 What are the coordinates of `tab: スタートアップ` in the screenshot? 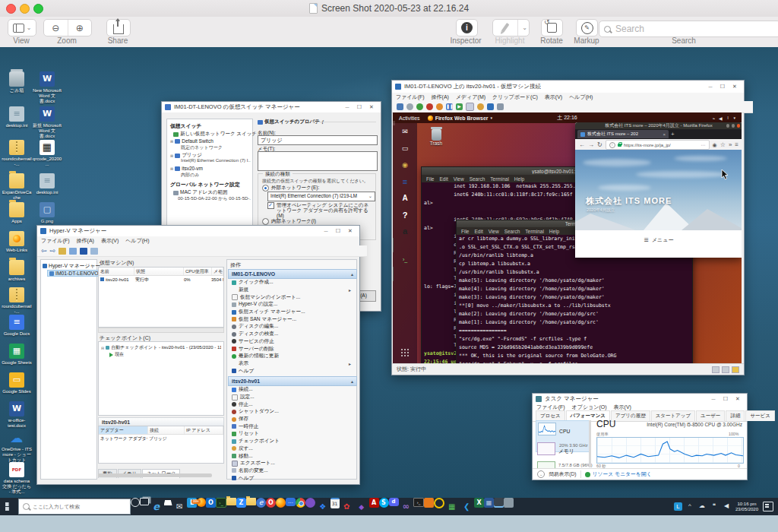 It's located at (673, 416).